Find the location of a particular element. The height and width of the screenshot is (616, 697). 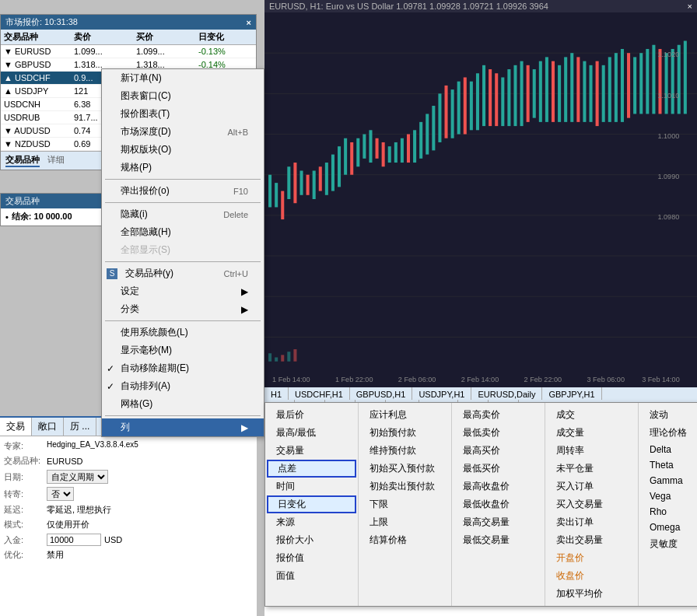

context-menu-auto-remove: ✓ 自动移除超期(E) is located at coordinates (183, 369).